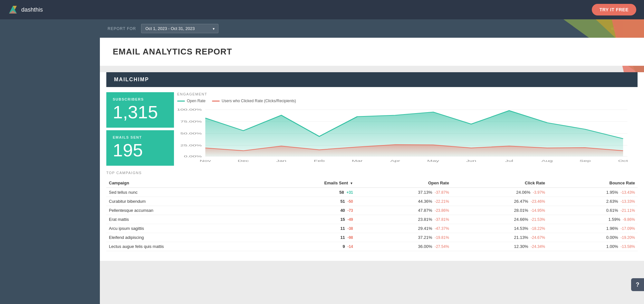 Image resolution: width=644 pixels, height=304 pixels. Describe the element at coordinates (593, 238) in the screenshot. I see `bounce-rate-value: 0.00% -19.20%` at that location.